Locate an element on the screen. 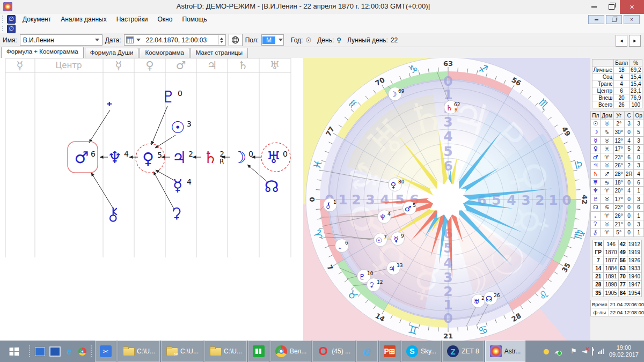 Image resolution: width=644 pixels, height=362 pixels. quicklaunch-chrome-icon is located at coordinates (83, 352).